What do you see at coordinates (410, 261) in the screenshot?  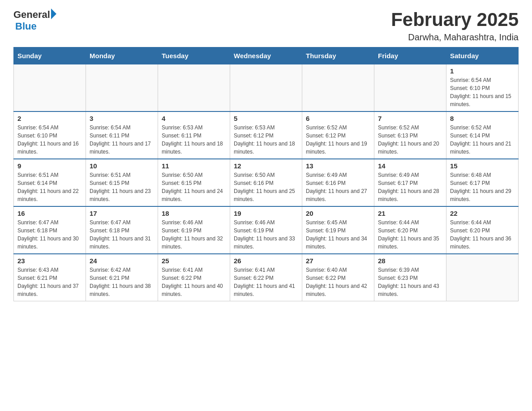 I see `day-number: 28` at bounding box center [410, 261].